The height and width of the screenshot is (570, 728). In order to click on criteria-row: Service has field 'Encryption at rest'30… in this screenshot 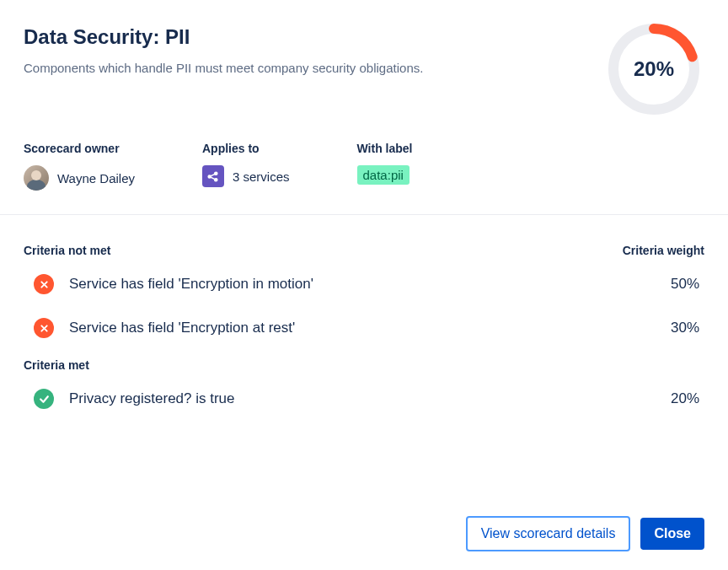, I will do `click(364, 328)`.